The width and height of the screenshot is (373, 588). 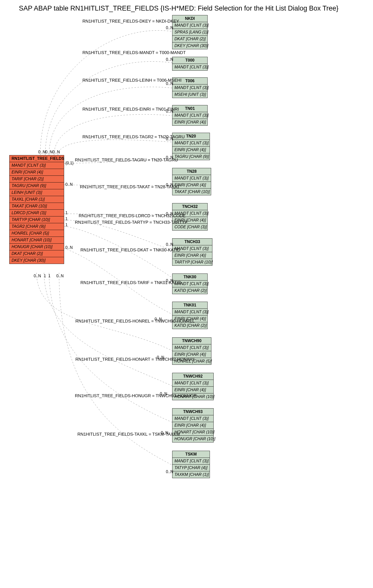 I want to click on relationship-label: RN1HITLIST_TREE_FIELDS-DKAT = TNK00-KATI…, so click(x=130, y=250).